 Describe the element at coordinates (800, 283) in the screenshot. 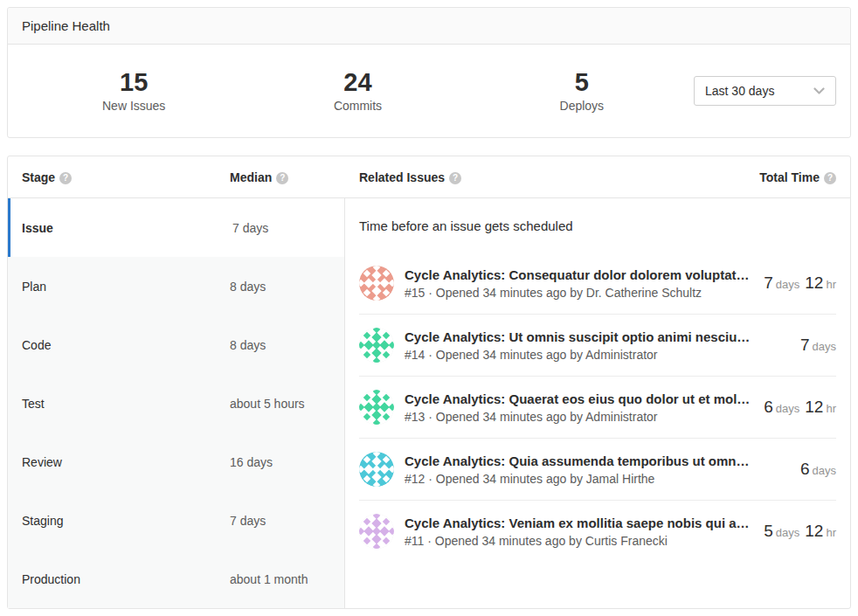

I see `total-time: 7days12hr` at that location.